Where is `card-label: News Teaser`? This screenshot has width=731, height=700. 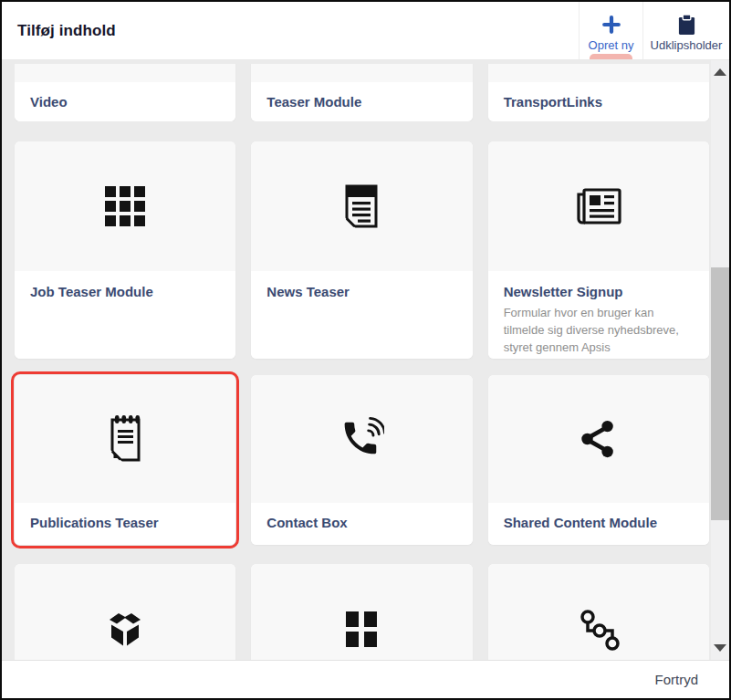 card-label: News Teaser is located at coordinates (361, 292).